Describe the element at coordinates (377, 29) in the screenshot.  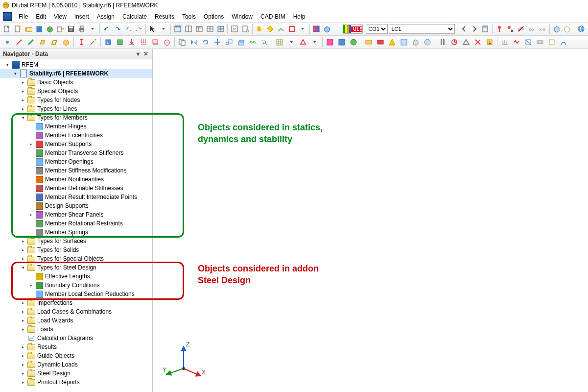
I see `combo-co: CO1` at that location.